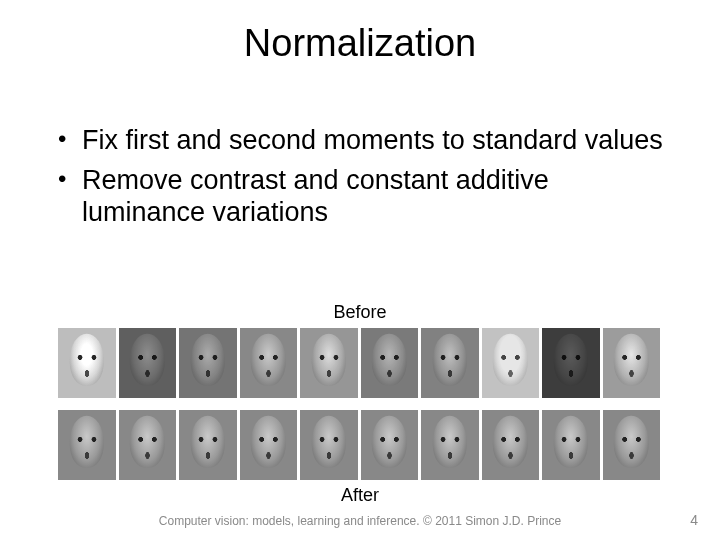  Describe the element at coordinates (359, 445) in the screenshot. I see `image-row-after` at that location.